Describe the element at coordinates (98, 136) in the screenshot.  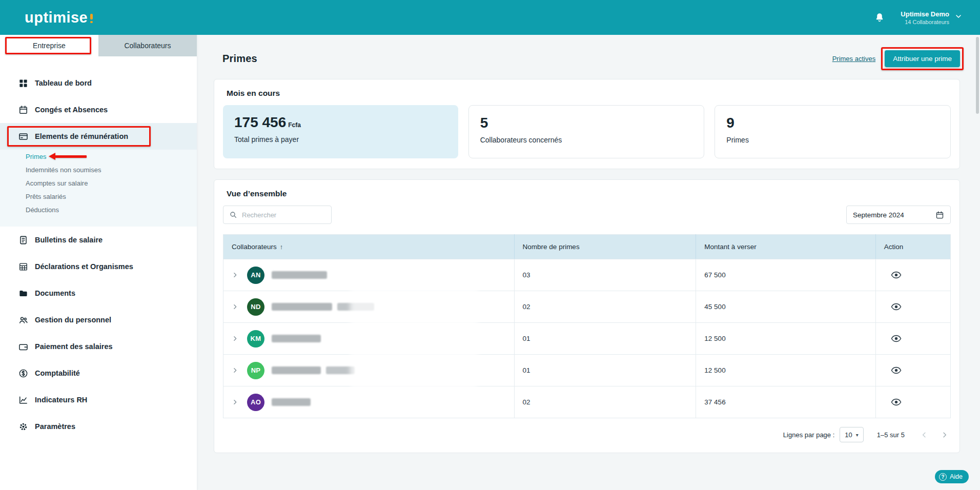
I see `sidebar-item-elements-de-remuneration: Elements de rémunération` at that location.